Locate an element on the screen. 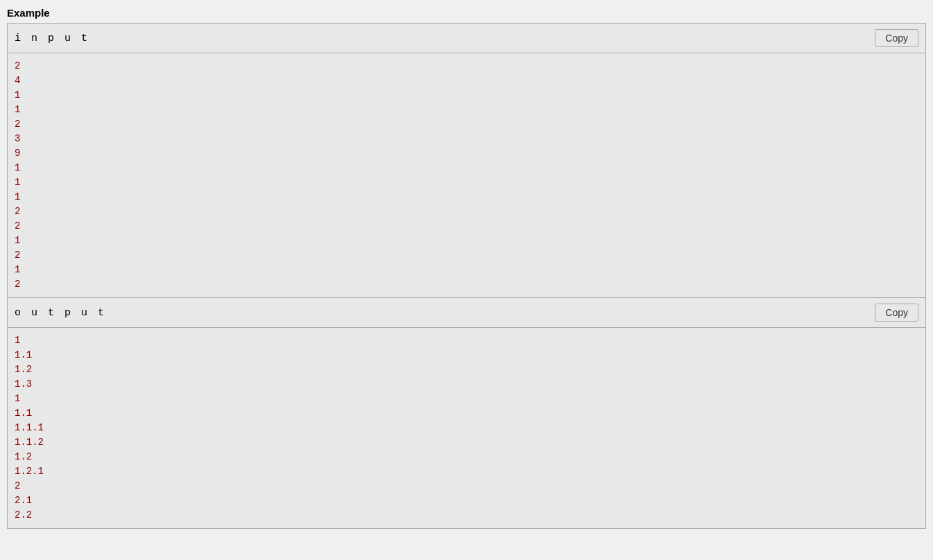 This screenshot has width=933, height=560. input-copy-button: Copy is located at coordinates (897, 38).